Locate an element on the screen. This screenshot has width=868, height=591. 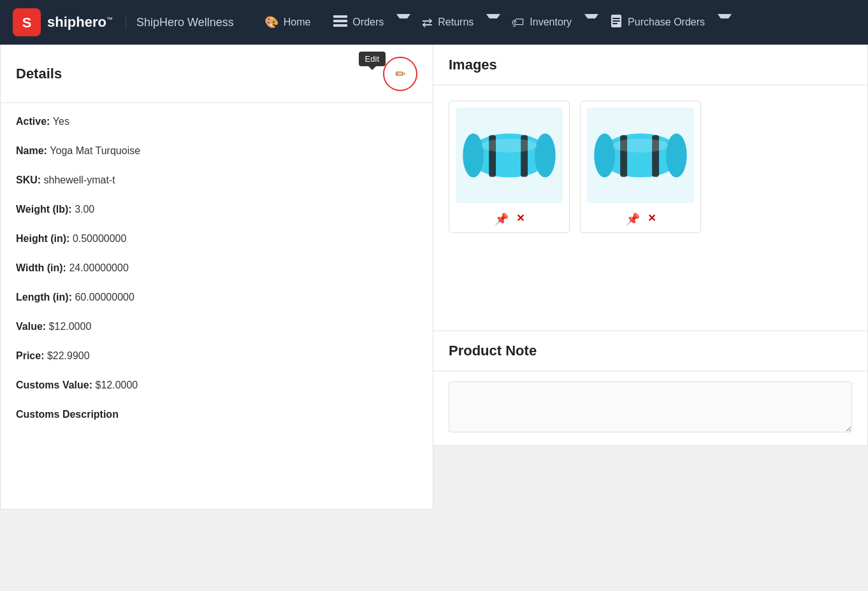
detail-active-label: Active: is located at coordinates (34, 121).